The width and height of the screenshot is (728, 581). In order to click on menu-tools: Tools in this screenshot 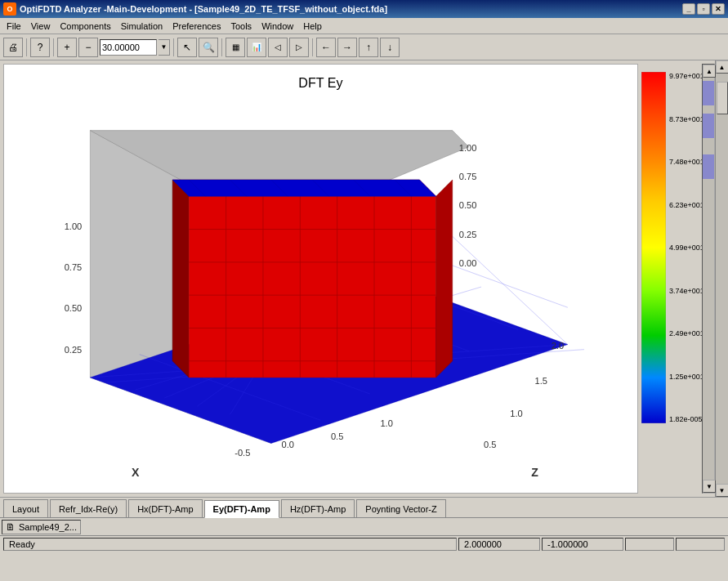, I will do `click(241, 26)`.